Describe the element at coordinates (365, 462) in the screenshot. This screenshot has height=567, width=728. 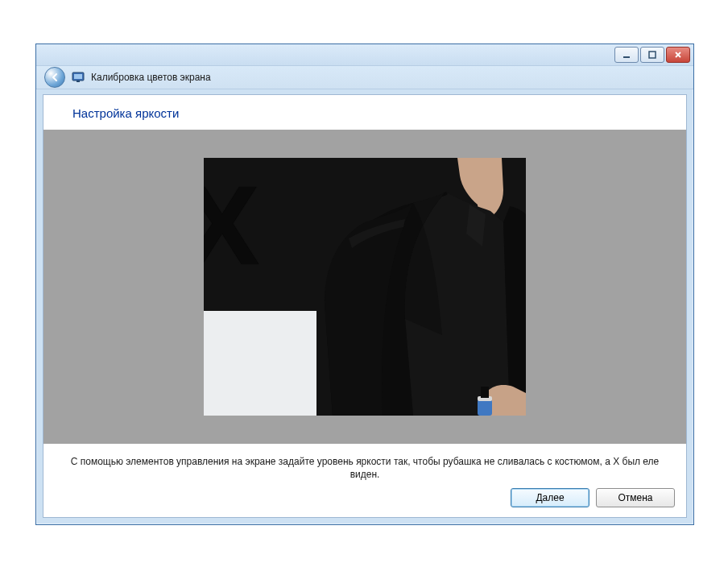
I see `instruction-text: С помощью элементов управления на экране…` at that location.